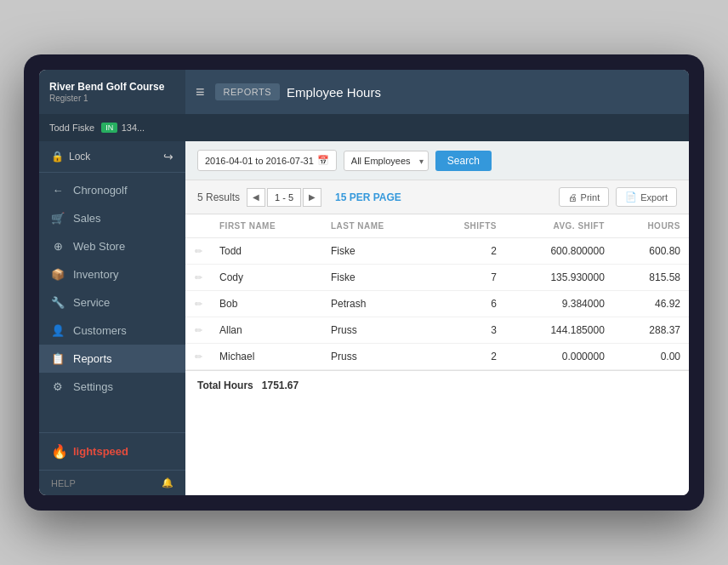  Describe the element at coordinates (323, 160) in the screenshot. I see `calendar-icon: 📅` at that location.